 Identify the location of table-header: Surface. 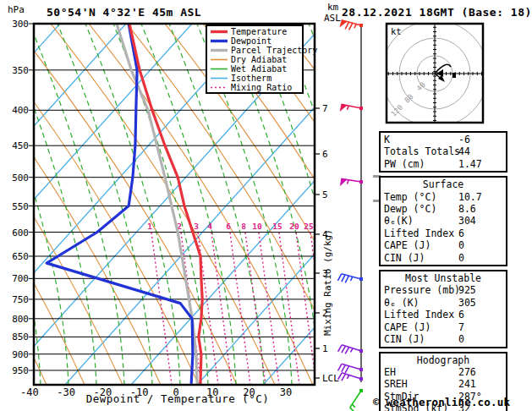
(443, 184).